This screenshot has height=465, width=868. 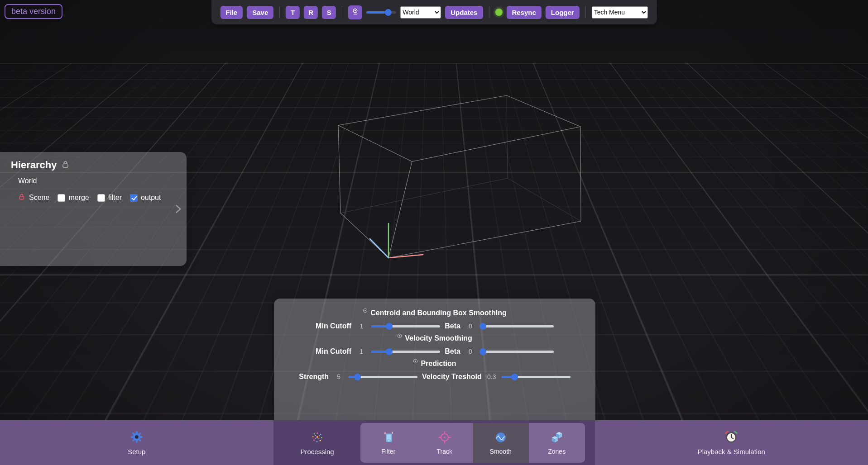 What do you see at coordinates (34, 12) in the screenshot?
I see `beta-version-badge: beta version` at bounding box center [34, 12].